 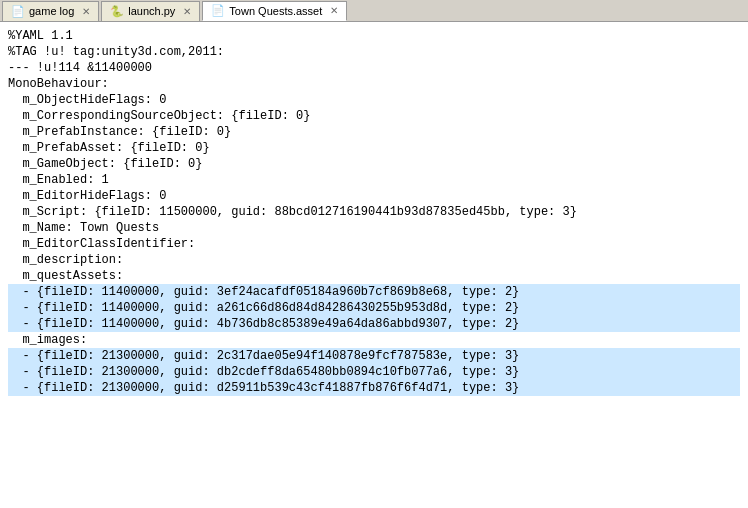 I want to click on code-line-5: m_CorrespondingSourceObject: {fileID: 0}, so click(x=374, y=116).